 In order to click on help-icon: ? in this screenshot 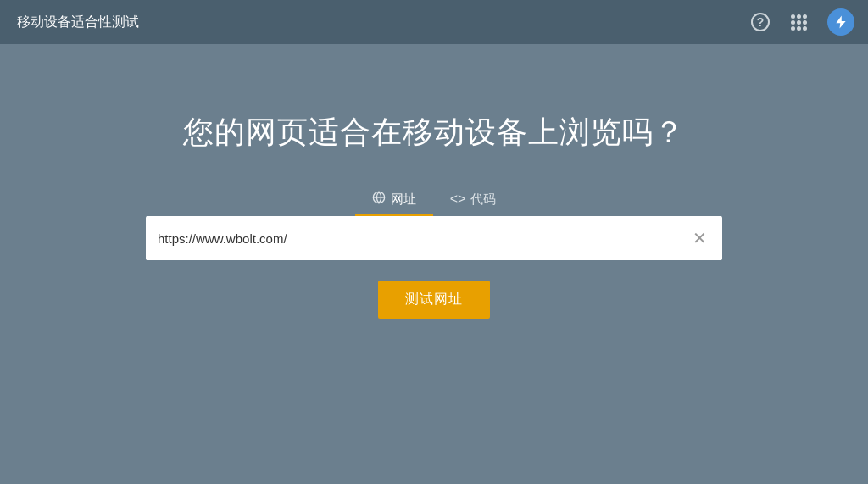, I will do `click(760, 22)`.